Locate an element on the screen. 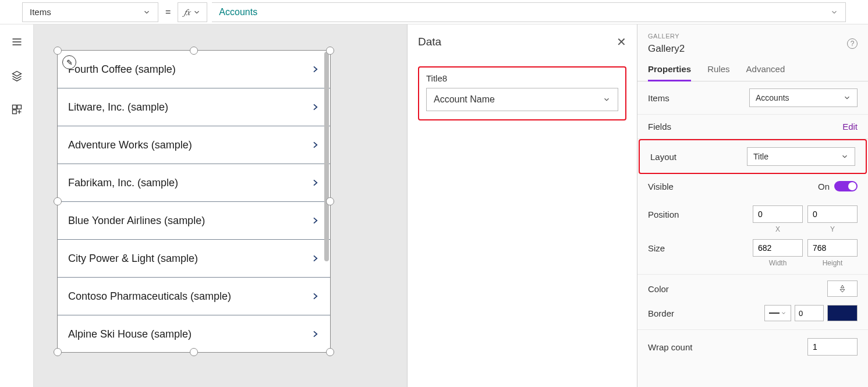 The height and width of the screenshot is (387, 868). sub-label-x: X is located at coordinates (778, 229).